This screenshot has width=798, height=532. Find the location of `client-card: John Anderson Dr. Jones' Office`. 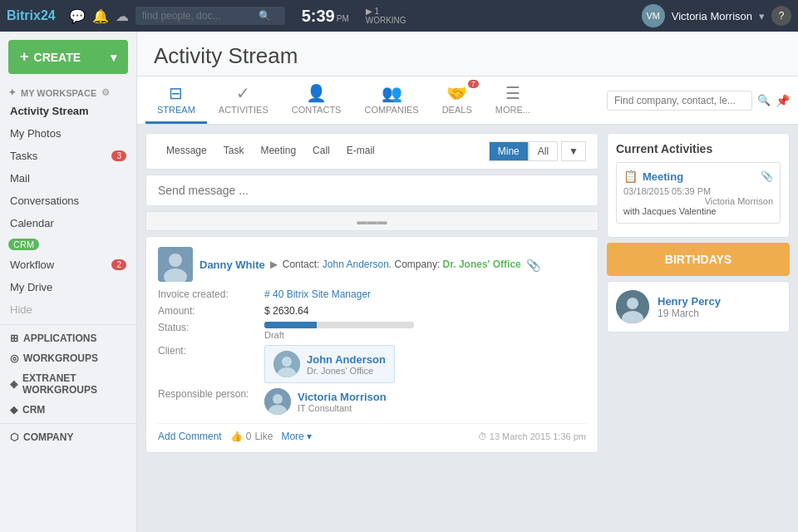

client-card: John Anderson Dr. Jones' Office is located at coordinates (329, 364).